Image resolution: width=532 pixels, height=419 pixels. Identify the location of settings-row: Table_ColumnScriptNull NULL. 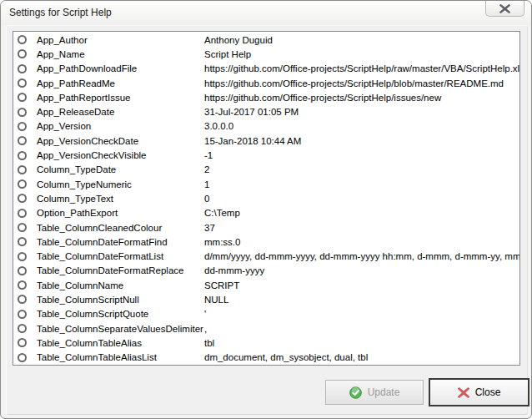
(267, 299).